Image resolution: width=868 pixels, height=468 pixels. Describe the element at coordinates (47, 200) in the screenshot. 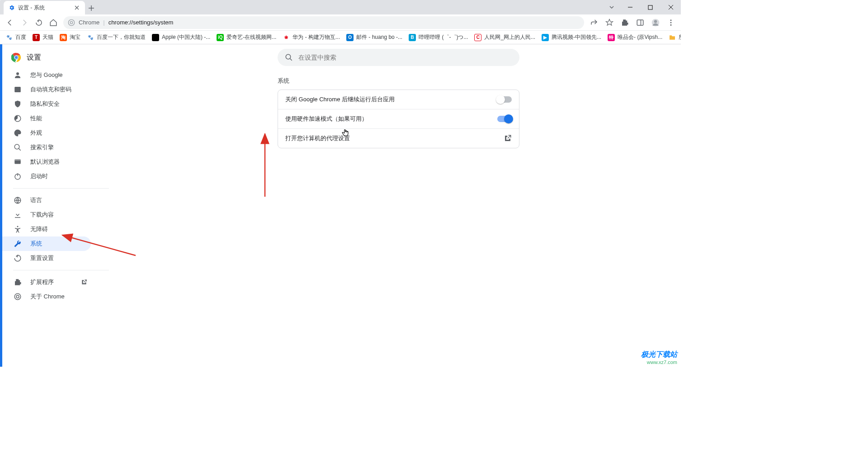

I see `sidebar-item-languages: 语言` at that location.